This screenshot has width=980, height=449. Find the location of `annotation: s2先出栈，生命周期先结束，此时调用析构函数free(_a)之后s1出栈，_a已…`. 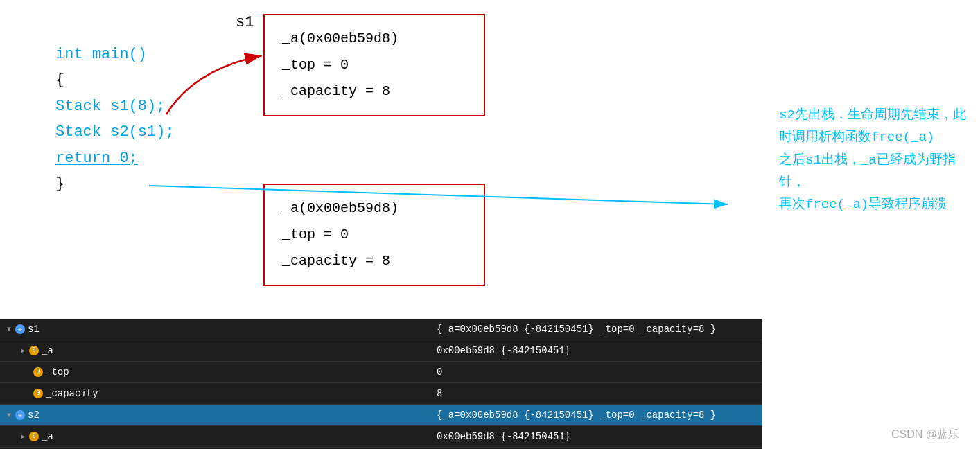

annotation: s2先出栈，生命周期先结束，此时调用析构函数free(_a)之后s1出栈，_a已… is located at coordinates (873, 159).